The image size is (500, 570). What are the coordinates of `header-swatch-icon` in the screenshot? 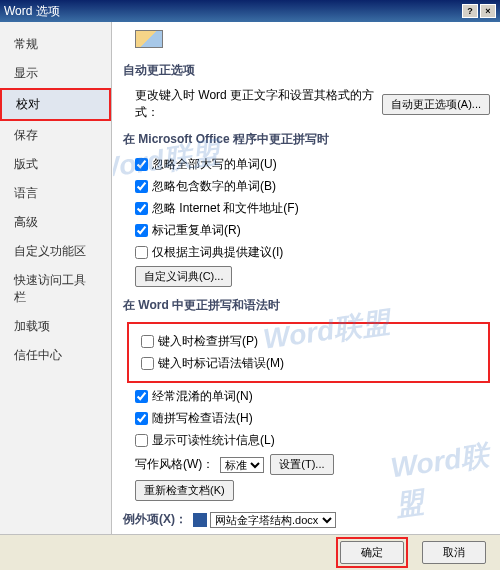 It's located at (149, 39).